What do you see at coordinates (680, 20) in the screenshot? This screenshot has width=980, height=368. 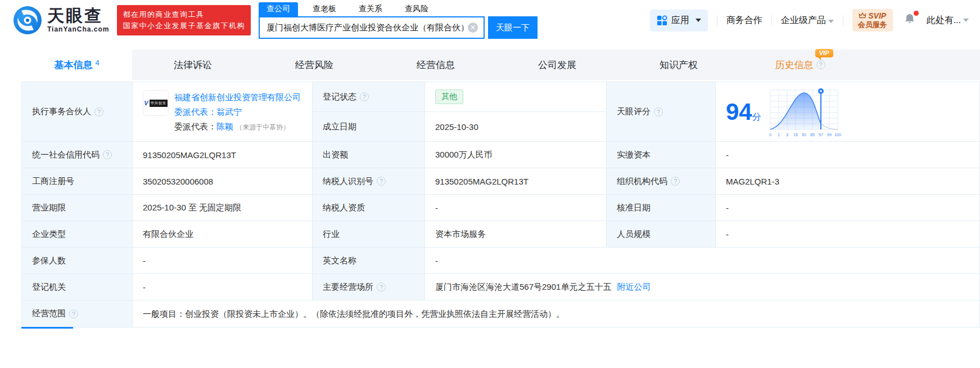 I see `apps-label: 应用` at bounding box center [680, 20].